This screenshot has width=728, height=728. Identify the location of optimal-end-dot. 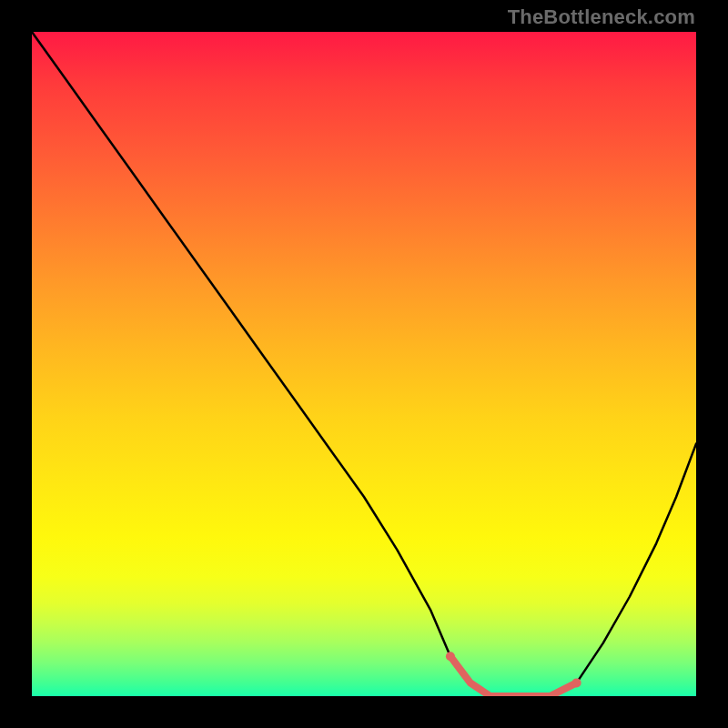
(577, 682).